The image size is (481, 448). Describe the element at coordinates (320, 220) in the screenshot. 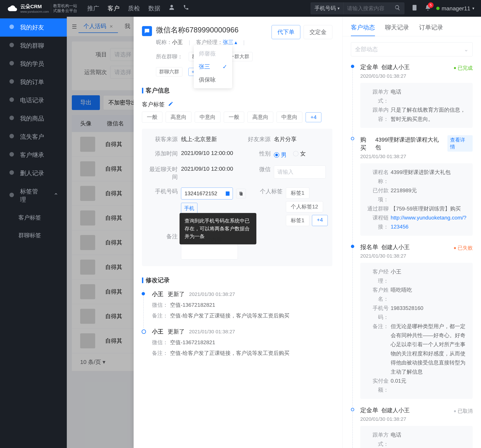

I see `ptags-more: +4` at that location.